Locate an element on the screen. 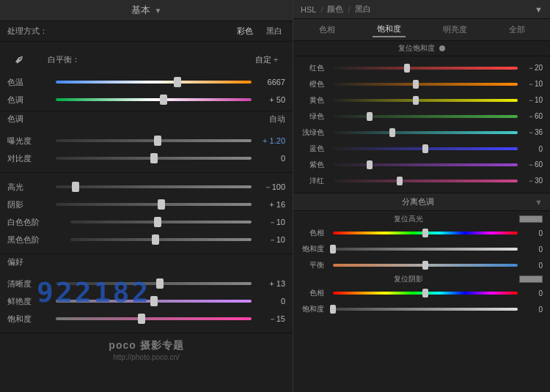 The height and width of the screenshot is (392, 550). channel-red-label: 红色 is located at coordinates (315, 68).